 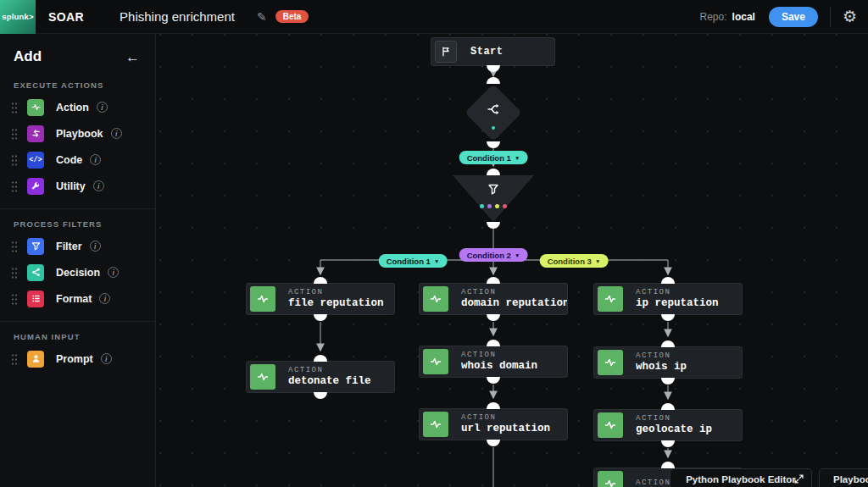 I want to click on playbook-icon, so click(x=36, y=134).